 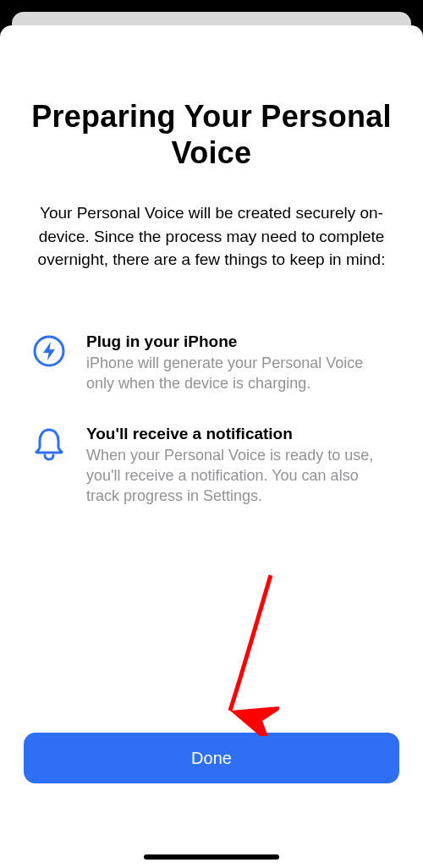 I want to click on info-item-content: You'll receive a notification When your …, so click(x=239, y=465).